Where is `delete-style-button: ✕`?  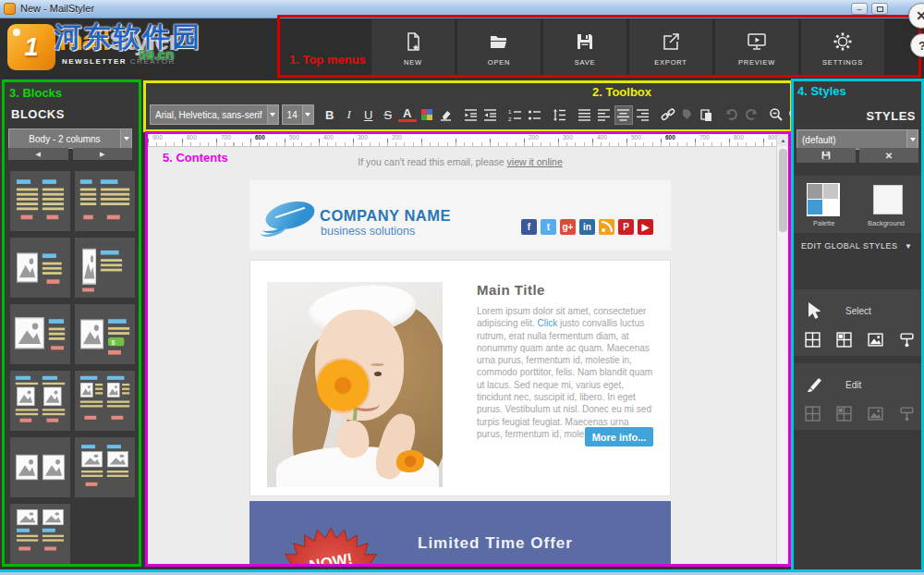 delete-style-button: ✕ is located at coordinates (889, 155).